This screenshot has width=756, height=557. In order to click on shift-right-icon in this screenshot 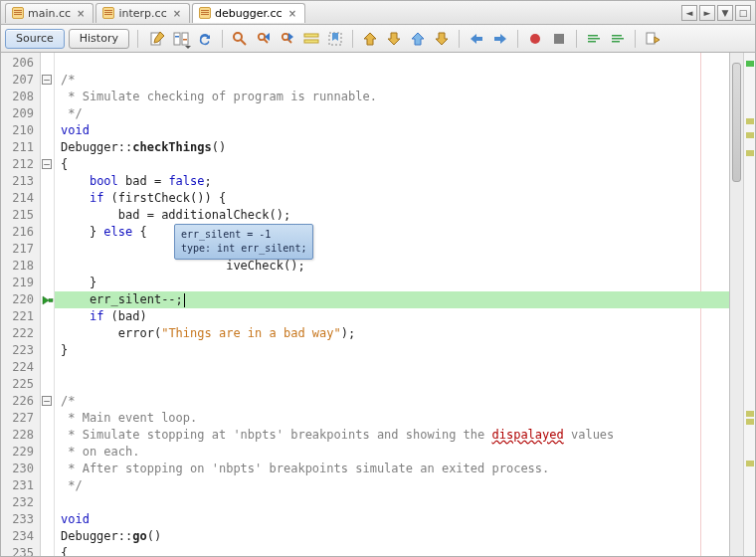, I will do `click(500, 39)`.